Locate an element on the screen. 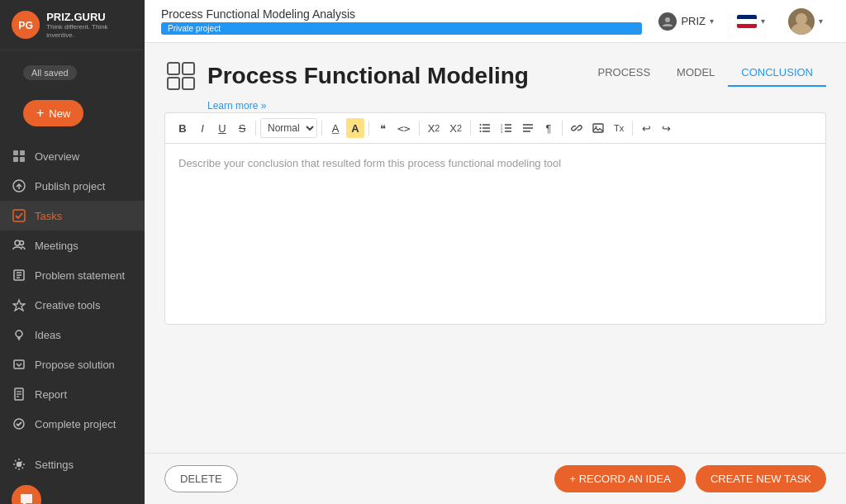  tasks-icon is located at coordinates (19, 216).